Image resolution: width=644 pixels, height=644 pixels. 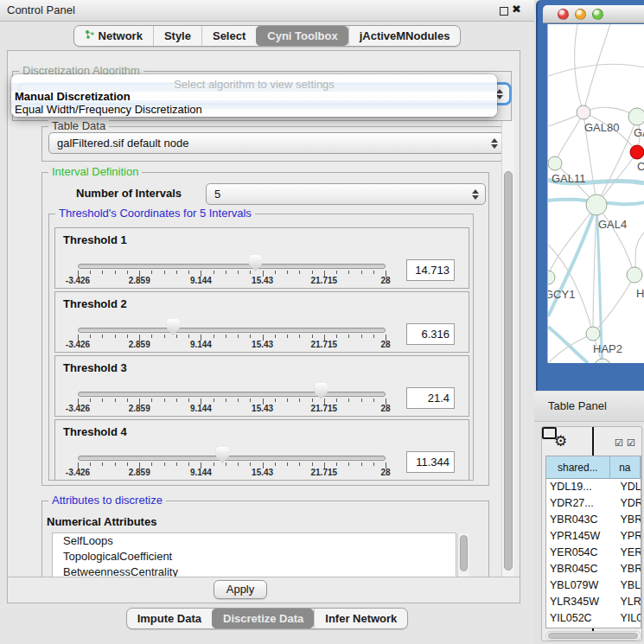 I want to click on table-cell: YIL0, so click(x=626, y=619).